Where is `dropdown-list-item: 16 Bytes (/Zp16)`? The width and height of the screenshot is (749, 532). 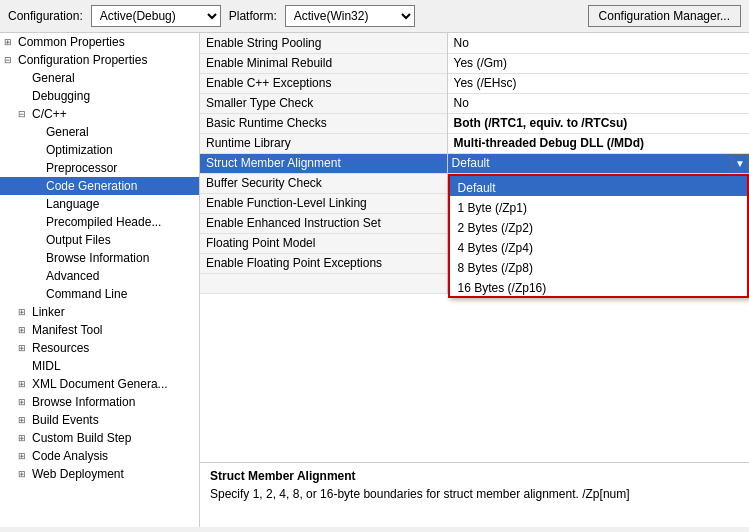
dropdown-list-item: 16 Bytes (/Zp16) is located at coordinates (598, 286).